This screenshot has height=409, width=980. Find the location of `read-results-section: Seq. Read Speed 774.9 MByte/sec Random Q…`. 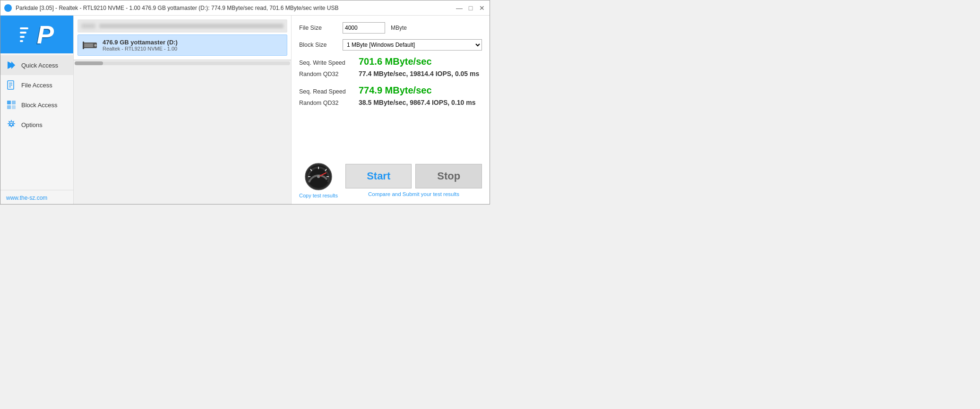

read-results-section: Seq. Read Speed 774.9 MByte/sec Random Q… is located at coordinates (390, 97).